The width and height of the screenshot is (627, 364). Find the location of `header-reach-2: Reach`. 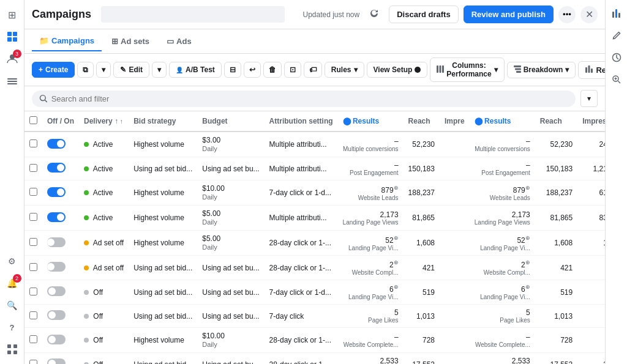

header-reach-2: Reach is located at coordinates (556, 121).